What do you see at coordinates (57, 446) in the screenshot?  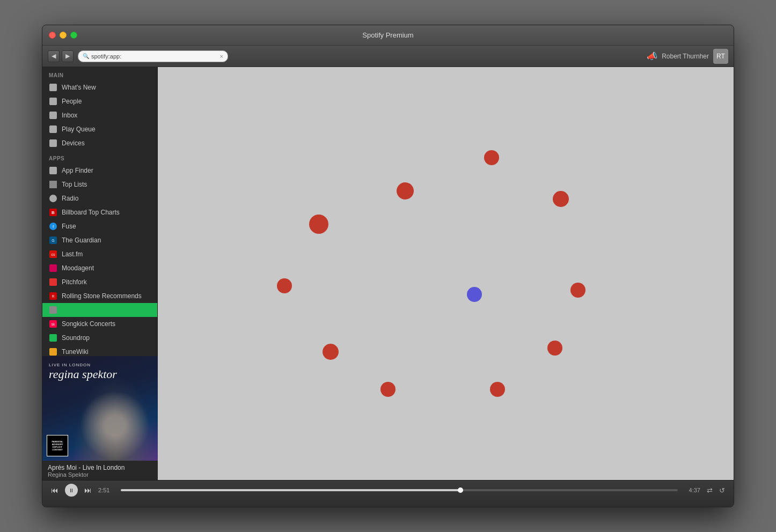 I see `advisory-badge: PARENTALADVISORYEXPLICIT CONTENT` at bounding box center [57, 446].